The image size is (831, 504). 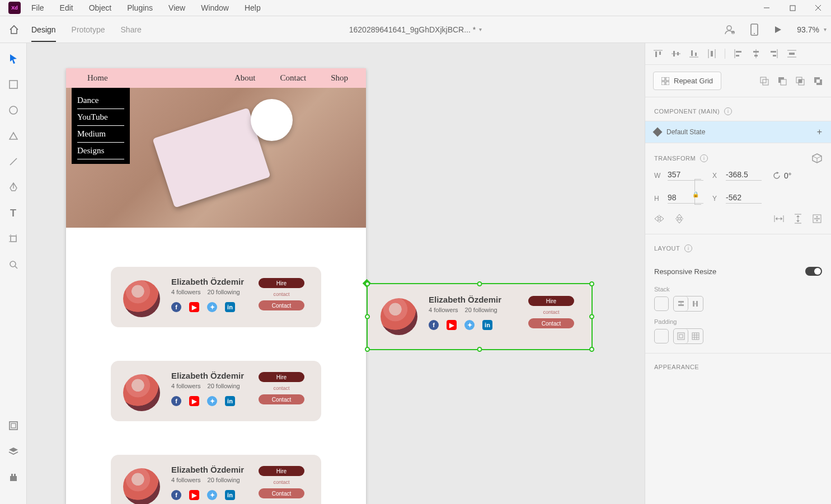 I want to click on nav-shop: Shop, so click(x=339, y=78).